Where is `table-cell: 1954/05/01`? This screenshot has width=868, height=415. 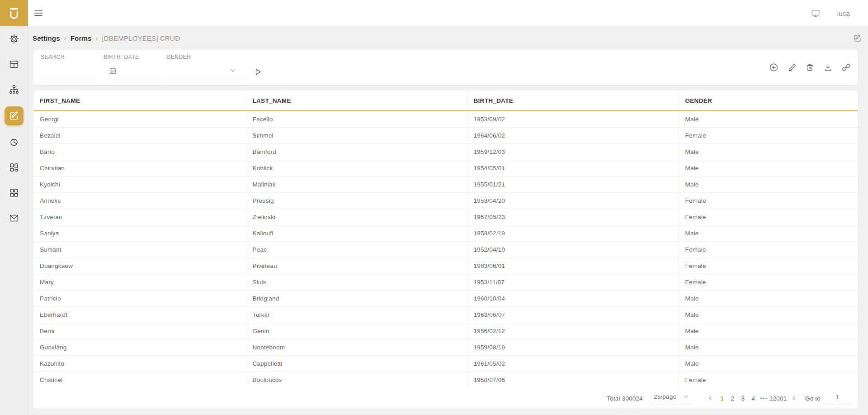
table-cell: 1954/05/01 is located at coordinates (573, 168).